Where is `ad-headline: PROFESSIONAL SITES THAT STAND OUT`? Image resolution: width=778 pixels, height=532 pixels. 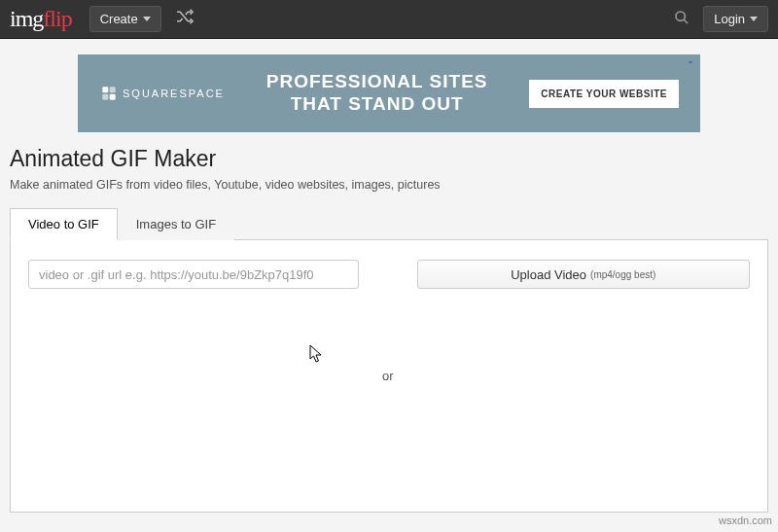
ad-headline: PROFESSIONAL SITES THAT STAND OUT is located at coordinates (377, 93).